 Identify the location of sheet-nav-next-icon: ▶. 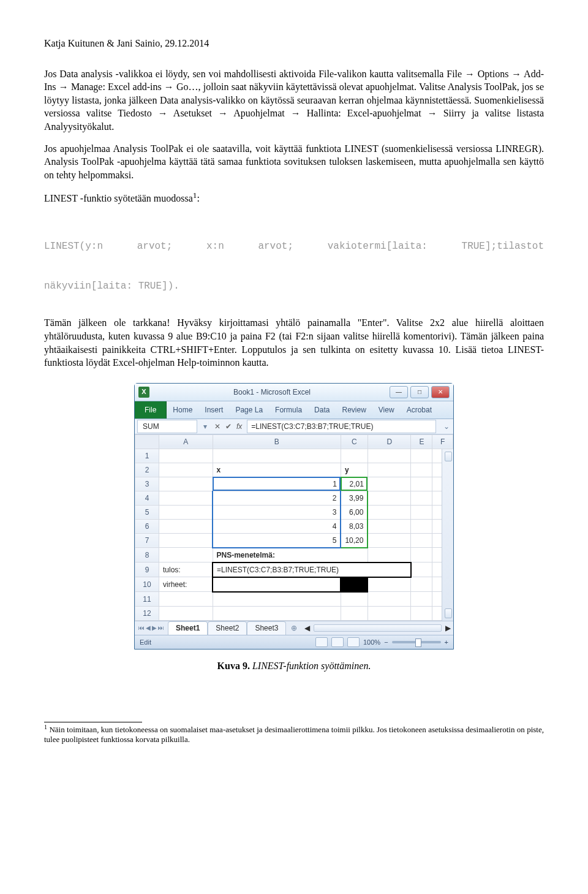
(154, 628).